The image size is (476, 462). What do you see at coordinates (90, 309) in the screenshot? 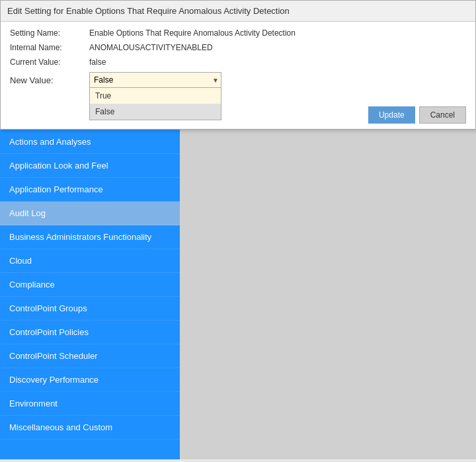
I see `sidebar-item-cp-groups: ControlPoint Groups` at bounding box center [90, 309].